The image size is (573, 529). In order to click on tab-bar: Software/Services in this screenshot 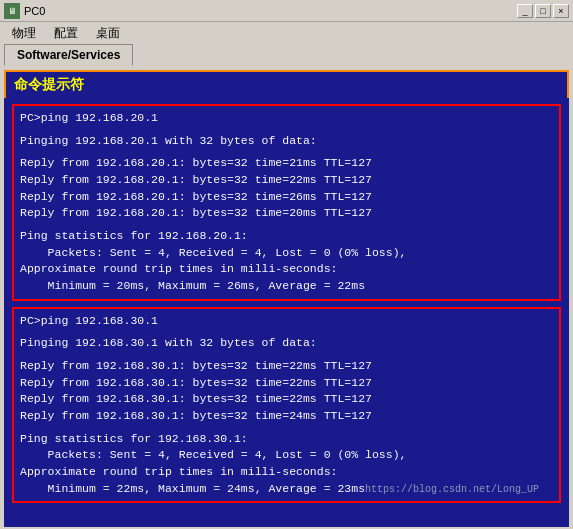, I will do `click(286, 55)`.